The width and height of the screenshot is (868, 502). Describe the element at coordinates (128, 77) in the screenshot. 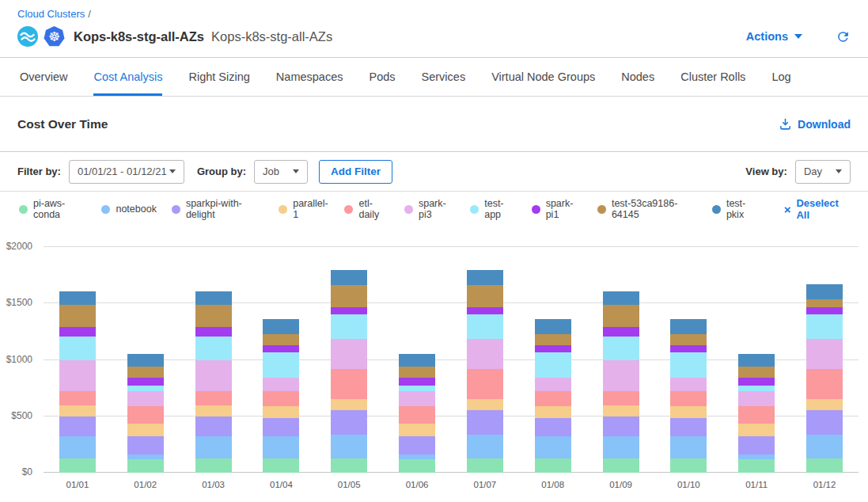

I see `tab-cost-analysis: Cost Analysis` at that location.